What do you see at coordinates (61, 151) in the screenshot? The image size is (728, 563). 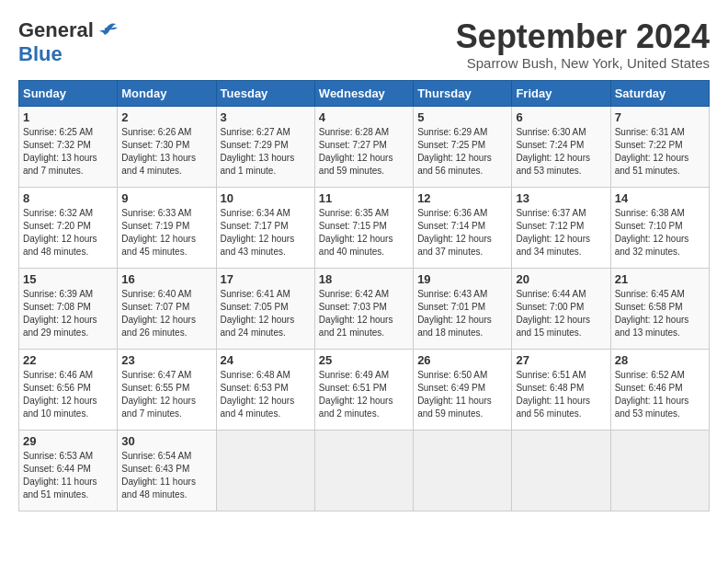 I see `day-info: Sunrise: 6:25 AMSunset: 7:32 PMDaylight:…` at bounding box center [61, 151].